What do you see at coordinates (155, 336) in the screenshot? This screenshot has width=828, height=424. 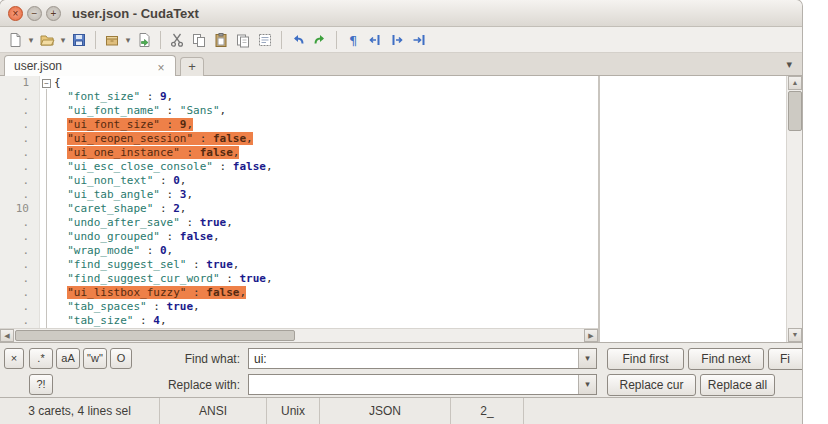 I see `horizontal-scroll-thumb` at bounding box center [155, 336].